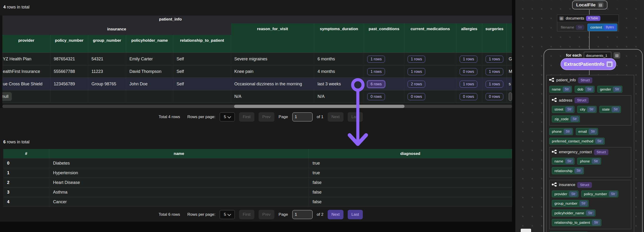  I want to click on schema-field-provider: providerStr, so click(565, 194).